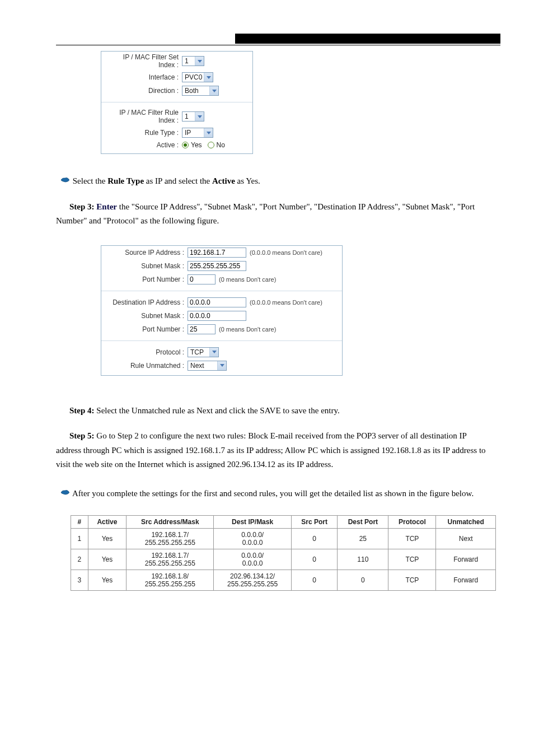 This screenshot has height=756, width=534. Describe the element at coordinates (187, 116) in the screenshot. I see `select-rule-index-value: 1` at that location.